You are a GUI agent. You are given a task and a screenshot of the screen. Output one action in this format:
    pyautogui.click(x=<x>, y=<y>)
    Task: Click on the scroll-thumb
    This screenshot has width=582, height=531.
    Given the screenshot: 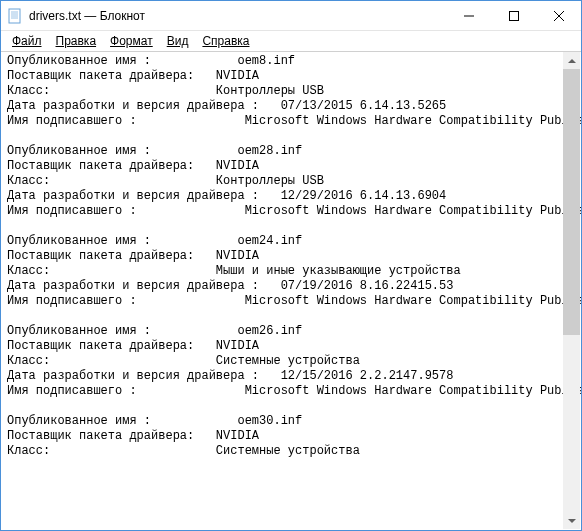 What is the action you would take?
    pyautogui.click(x=572, y=202)
    